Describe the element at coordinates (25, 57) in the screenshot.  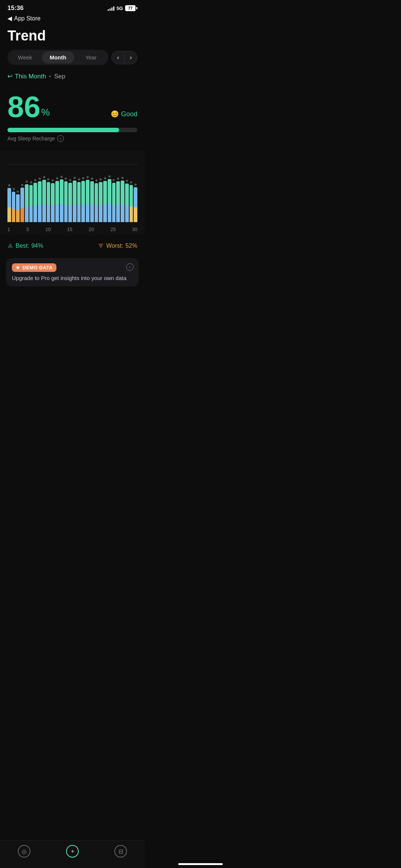
I see `tab-week: Week` at that location.